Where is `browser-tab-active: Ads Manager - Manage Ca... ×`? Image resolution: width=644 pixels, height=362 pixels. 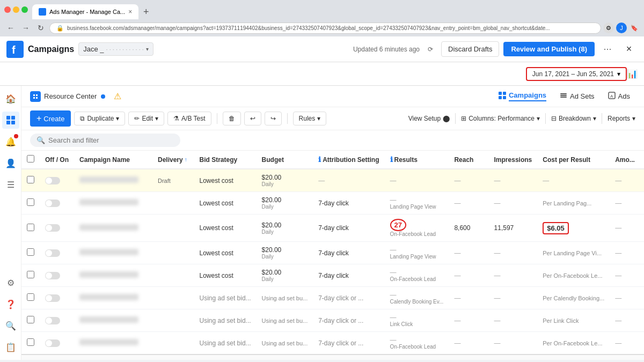 browser-tab-active: Ads Manager - Manage Ca... × is located at coordinates (85, 12).